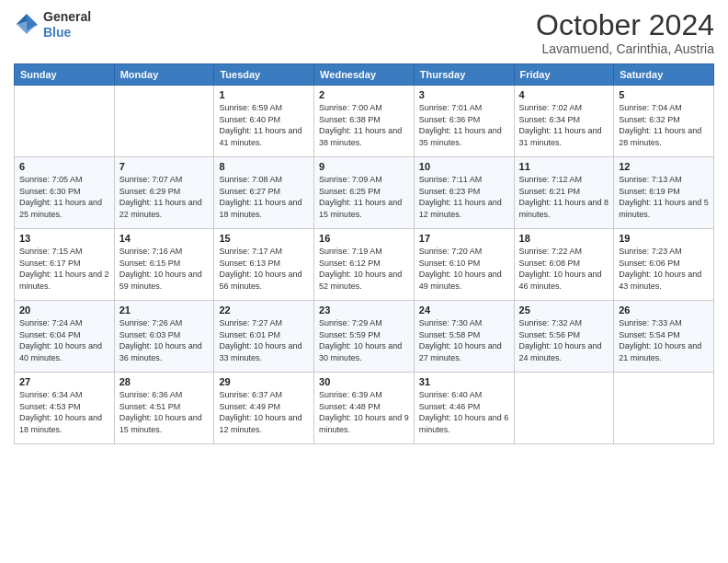 This screenshot has width=728, height=563. Describe the element at coordinates (264, 412) in the screenshot. I see `day-detail: Sunrise: 6:37 AM Sunset: 4:49 PM Dayligh…` at that location.